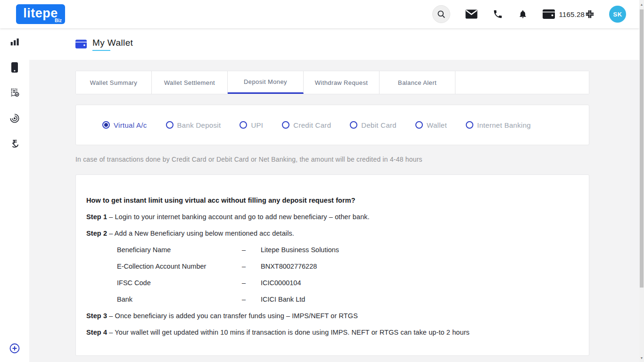 Image resolution: width=644 pixels, height=362 pixels. Describe the element at coordinates (15, 195) in the screenshot. I see `left-sidebar` at that location.